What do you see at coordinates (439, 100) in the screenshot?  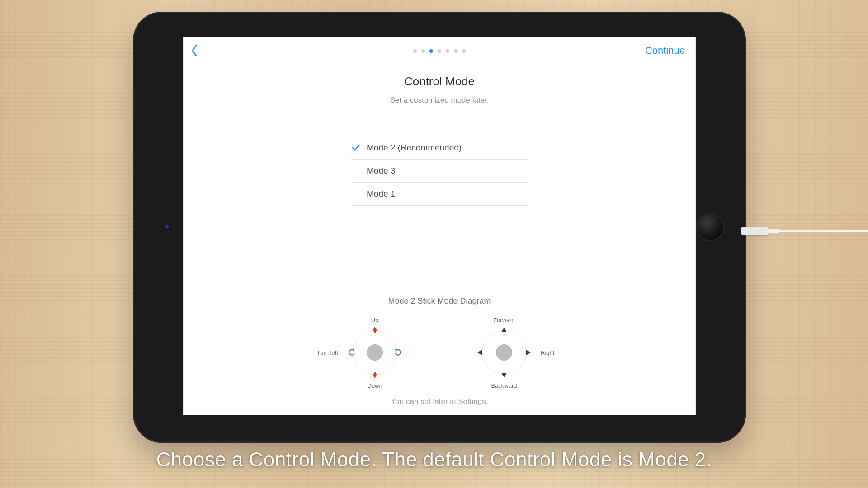 I see `page-subtitle: Set a customized mode later.` at bounding box center [439, 100].